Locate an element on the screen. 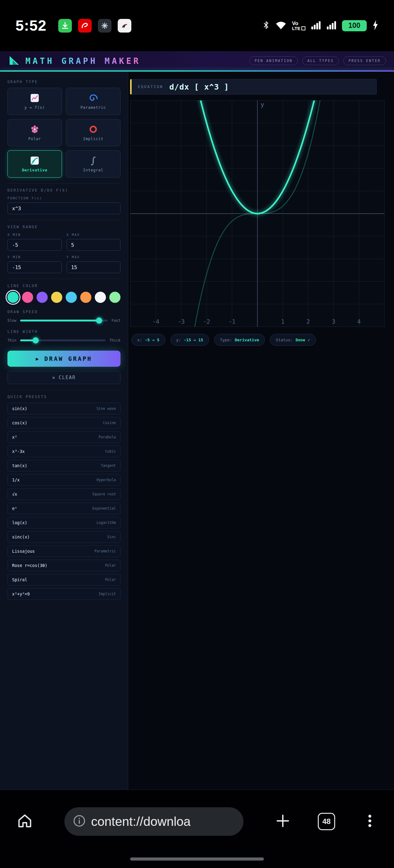  preset-9: log(x)Logarithm is located at coordinates (64, 523).